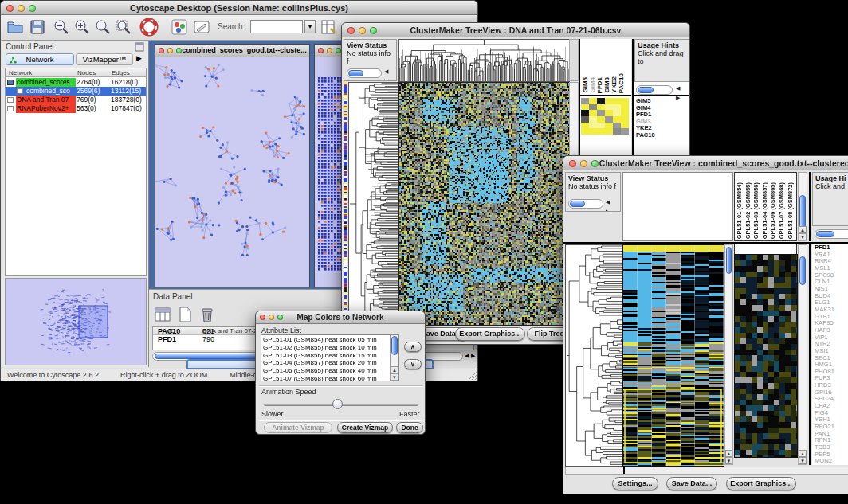 The image size is (848, 504). I want to click on done-button: Done, so click(410, 428).